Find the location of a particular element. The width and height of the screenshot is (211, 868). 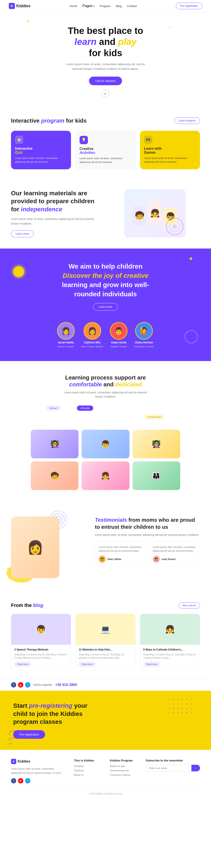

banner-sun-deco is located at coordinates (19, 272).